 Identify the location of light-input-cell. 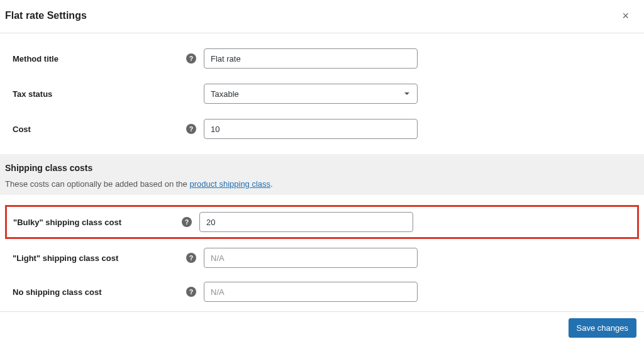
(311, 258).